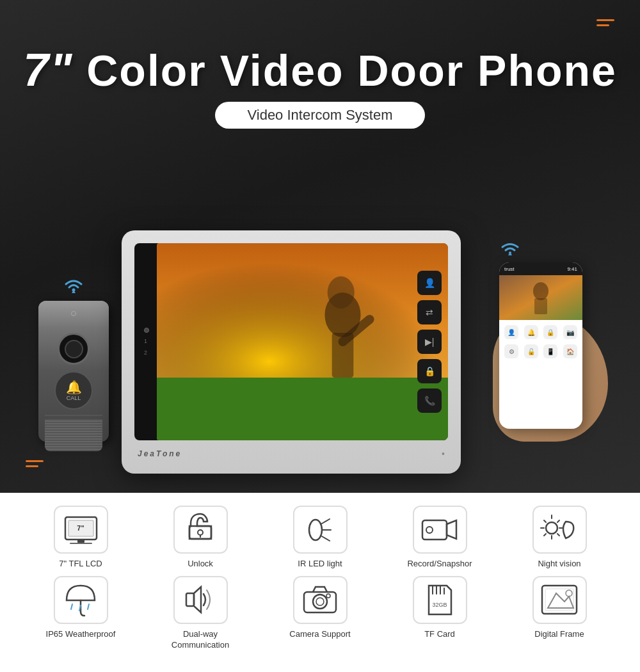  I want to click on main-title: 7" Color Video Door Phone, so click(320, 70).